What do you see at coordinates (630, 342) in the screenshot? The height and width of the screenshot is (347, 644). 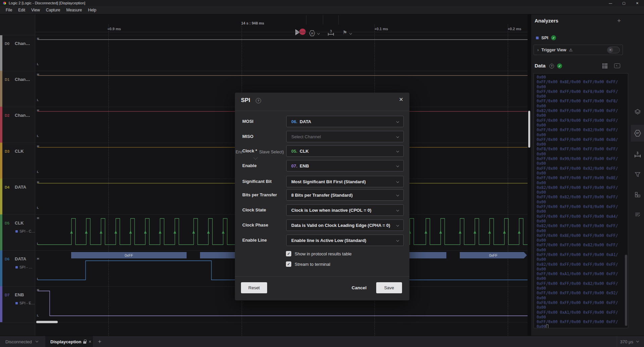 I see `window-size-selector: 370 µs` at bounding box center [630, 342].